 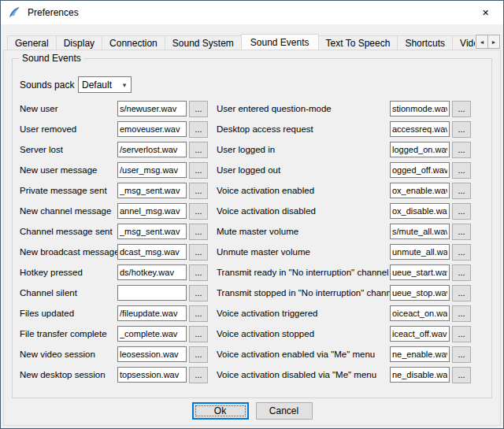 I want to click on tab: Sound System, so click(x=203, y=43).